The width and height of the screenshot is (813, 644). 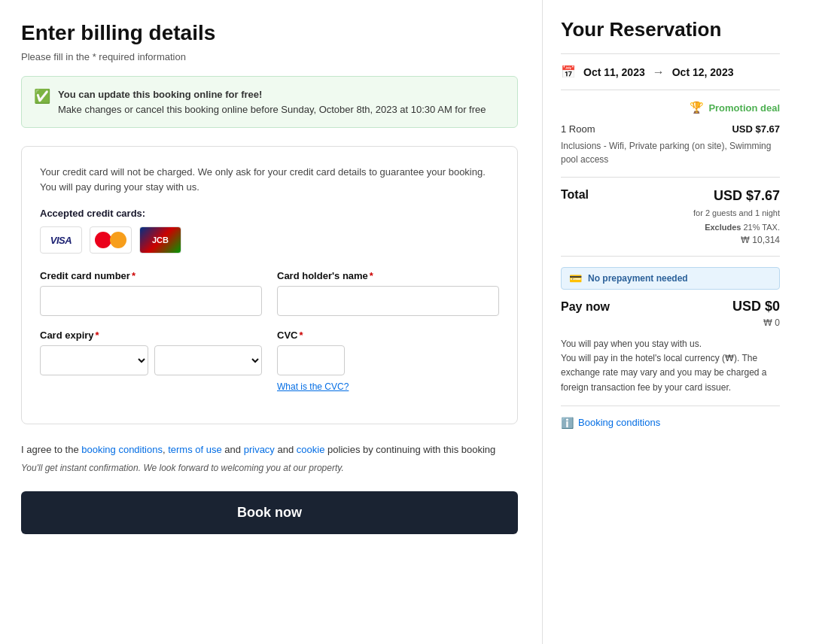 I want to click on required-star-cvc: *, so click(x=301, y=336).